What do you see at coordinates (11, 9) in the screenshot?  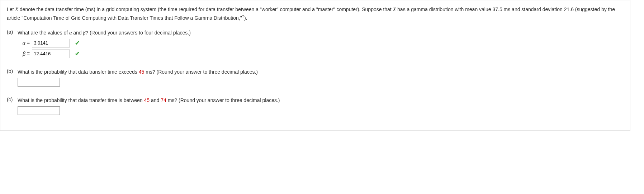 I see `problem-text-1: Let` at bounding box center [11, 9].